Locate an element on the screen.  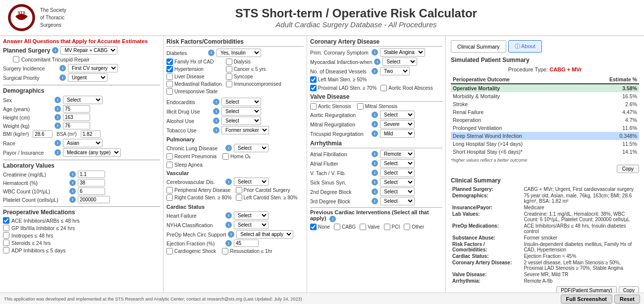
unresponsive-checkbox is located at coordinates (169, 91).